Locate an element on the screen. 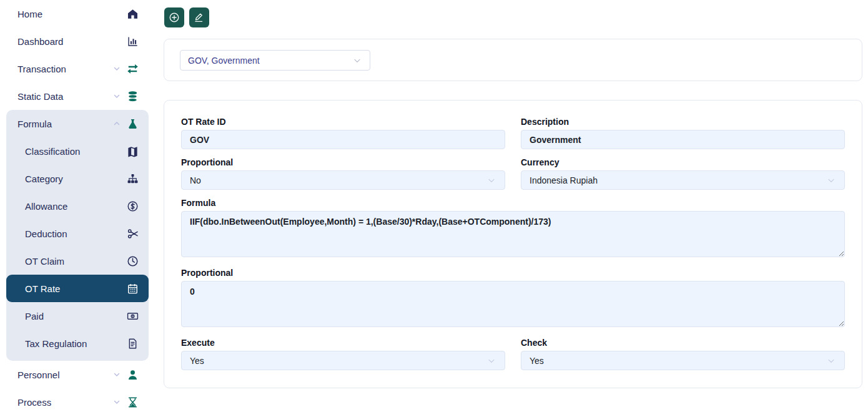 The height and width of the screenshot is (412, 868). field-execute: Execute Yes is located at coordinates (343, 354).